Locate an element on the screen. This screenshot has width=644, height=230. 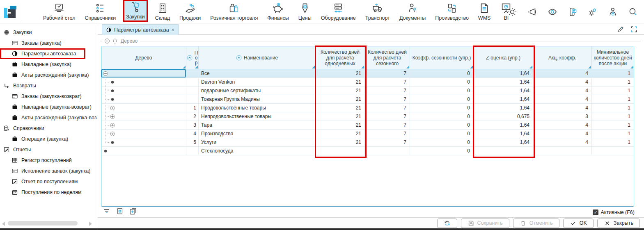
table-row: Стеклопосуда0 is located at coordinates (368, 151).